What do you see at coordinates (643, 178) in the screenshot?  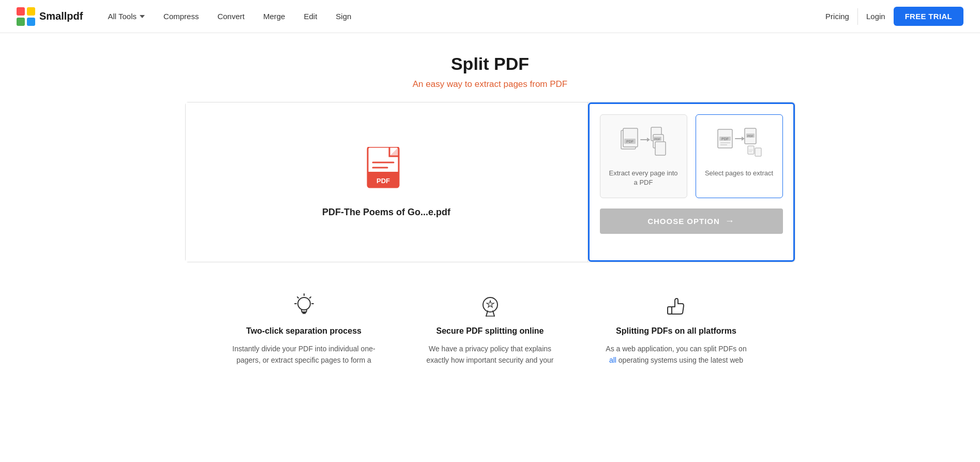 I see `option1-label: Extract every page into a PDF` at bounding box center [643, 178].